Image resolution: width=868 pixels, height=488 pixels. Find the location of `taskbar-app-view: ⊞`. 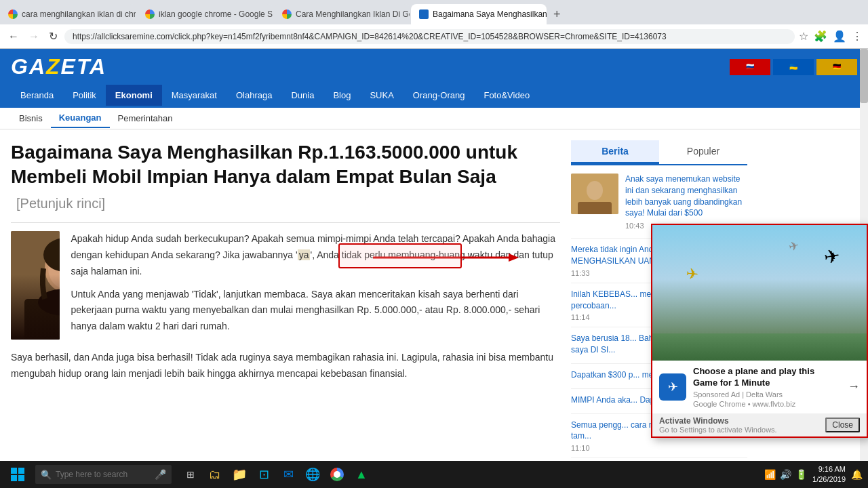

taskbar-app-view: ⊞ is located at coordinates (191, 474).